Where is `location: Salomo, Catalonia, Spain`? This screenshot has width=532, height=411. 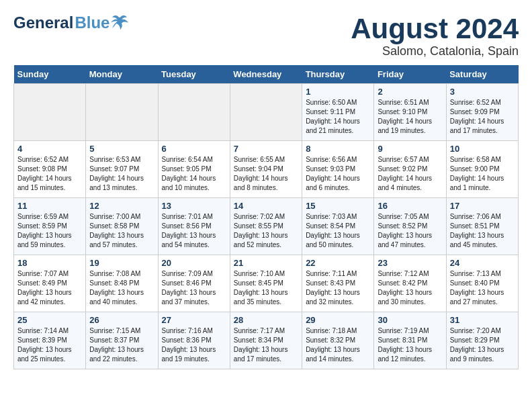 location: Salomo, Catalonia, Spain is located at coordinates (435, 51).